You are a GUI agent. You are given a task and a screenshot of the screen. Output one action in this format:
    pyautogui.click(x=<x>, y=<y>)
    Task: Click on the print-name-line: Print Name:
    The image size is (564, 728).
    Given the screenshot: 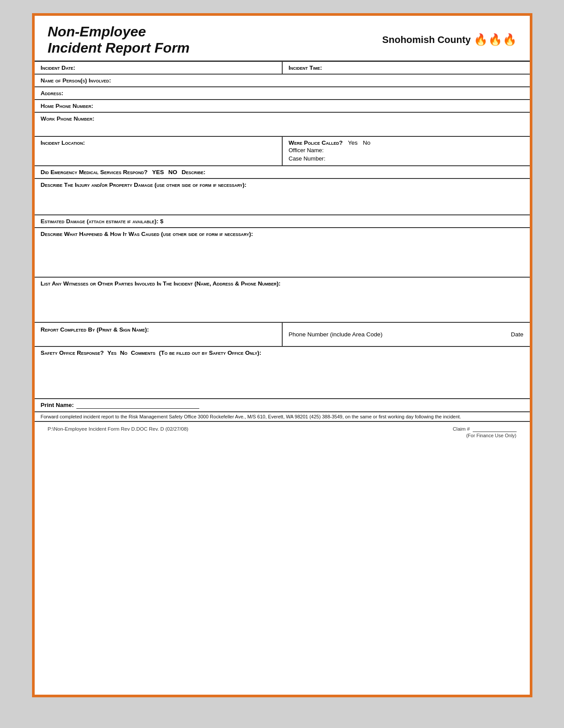 What is the action you would take?
    pyautogui.click(x=282, y=405)
    